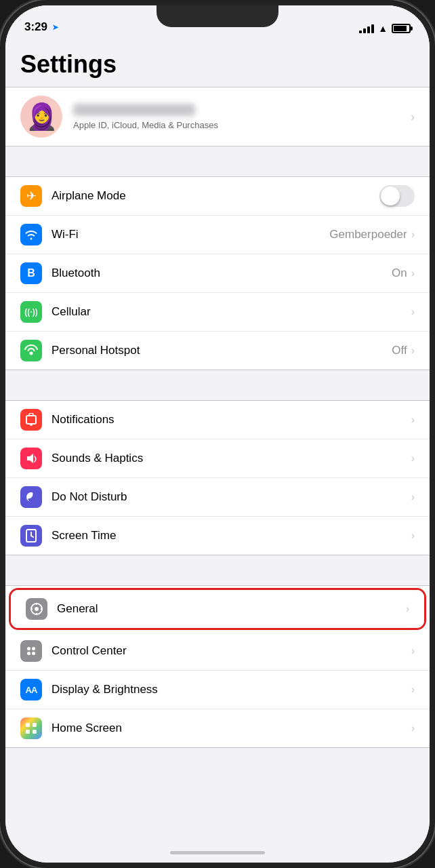  What do you see at coordinates (232, 312) in the screenshot?
I see `cellular-label: Cellular` at bounding box center [232, 312].